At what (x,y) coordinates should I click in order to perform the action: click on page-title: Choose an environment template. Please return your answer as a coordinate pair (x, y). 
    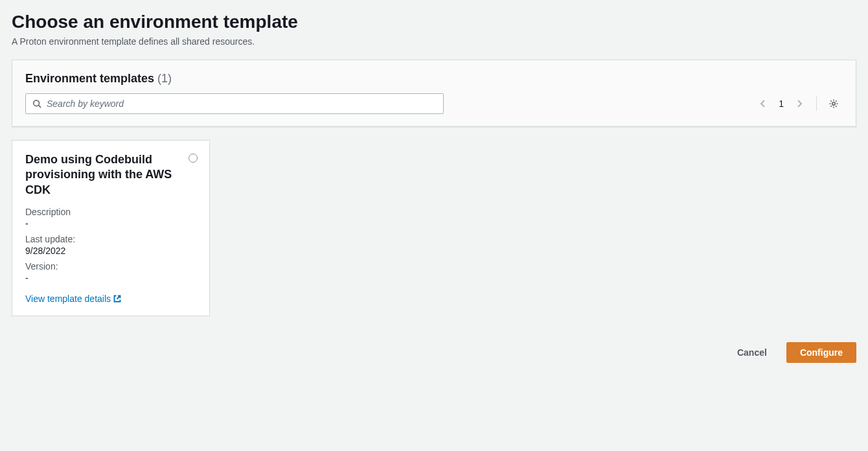
    Looking at the image, I should click on (434, 22).